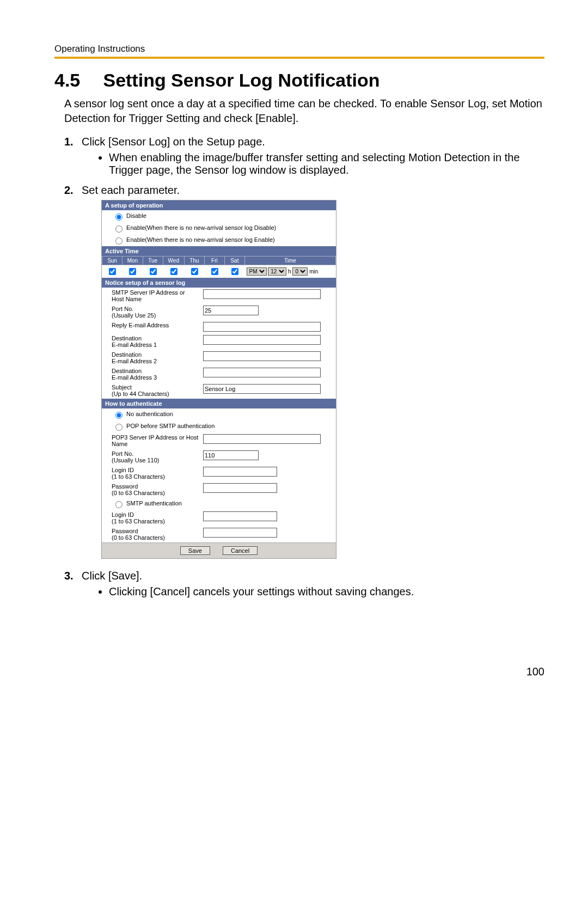 The image size is (588, 909). Describe the element at coordinates (262, 373) in the screenshot. I see `dest3-input` at that location.